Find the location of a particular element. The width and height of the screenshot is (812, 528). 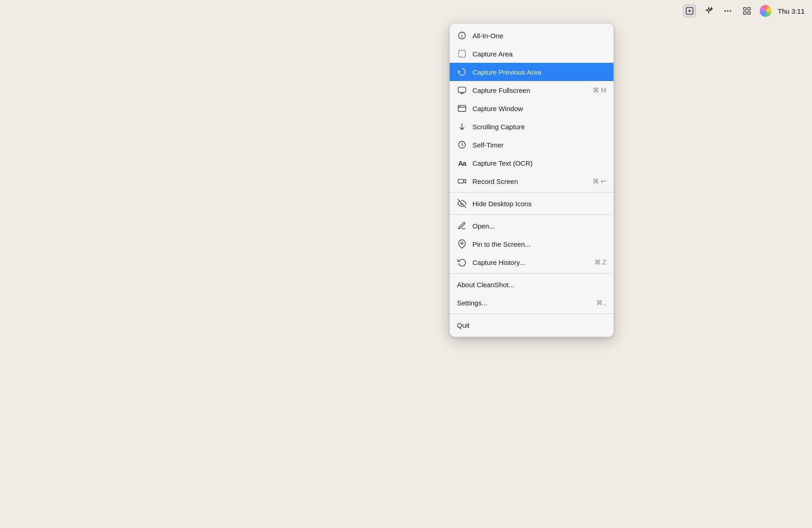

menu-item-pin-to-screen-label: Pin to the Screen... is located at coordinates (539, 244).